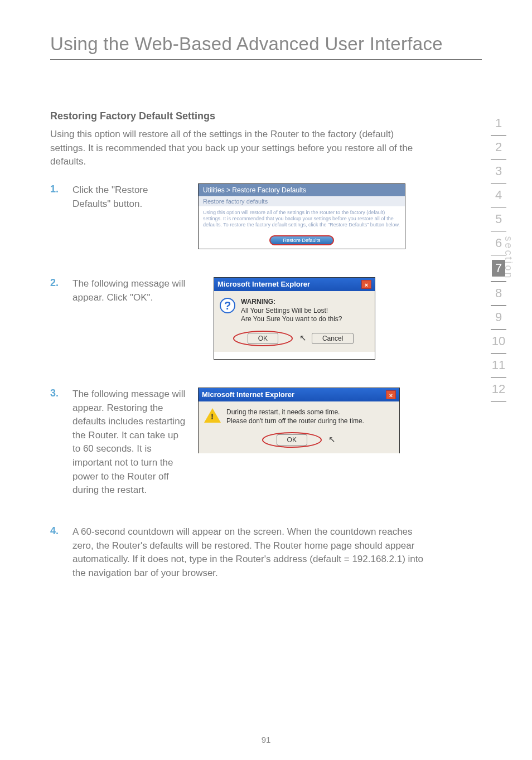  I want to click on step-4-number: 4., so click(61, 531).